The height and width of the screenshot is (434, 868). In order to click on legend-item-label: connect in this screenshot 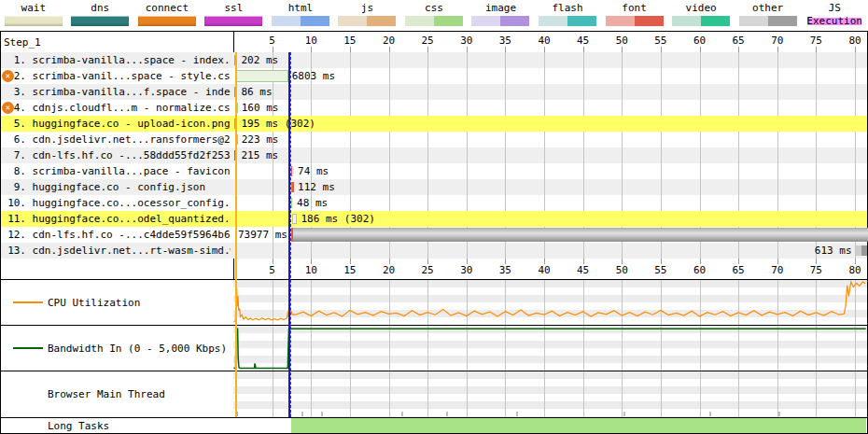, I will do `click(167, 8)`.